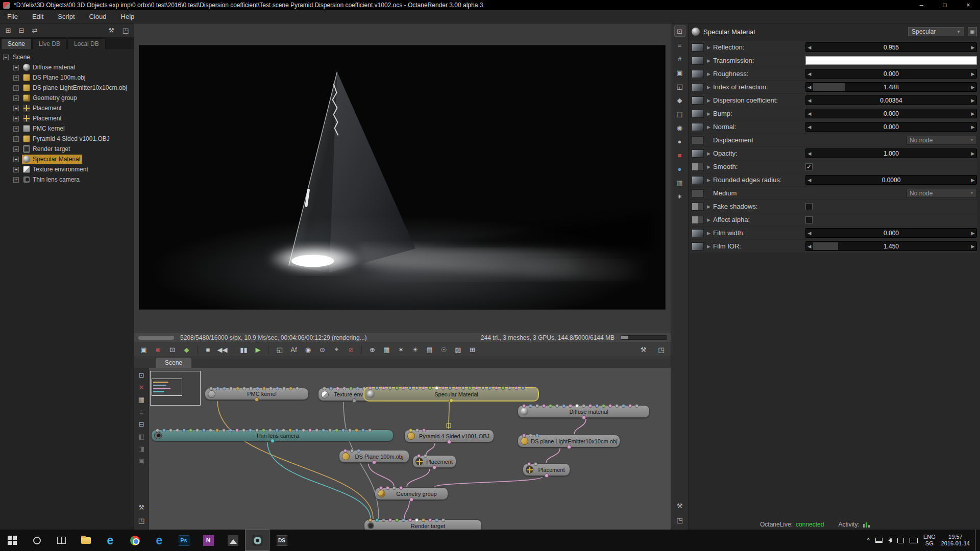  Describe the element at coordinates (110, 540) in the screenshot. I see `taskbar-internet-explorer: e` at that location.